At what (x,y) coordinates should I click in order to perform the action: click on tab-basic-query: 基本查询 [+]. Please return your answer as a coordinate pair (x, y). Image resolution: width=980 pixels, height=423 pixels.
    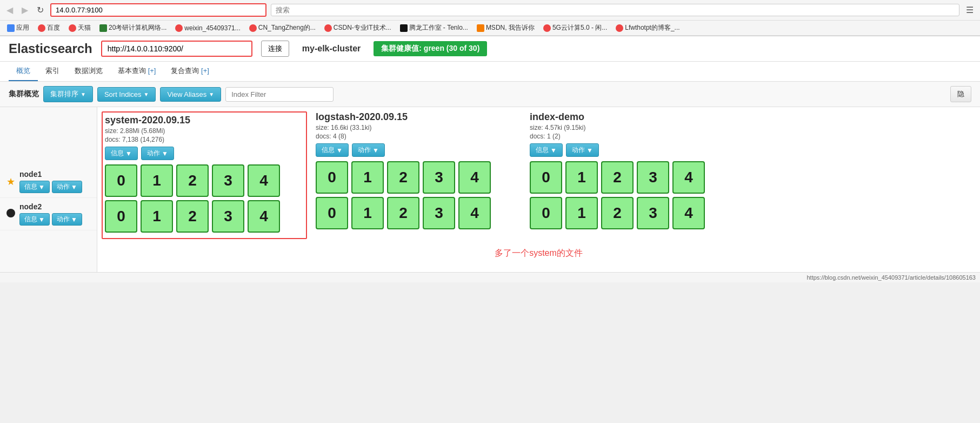
    Looking at the image, I should click on (137, 71).